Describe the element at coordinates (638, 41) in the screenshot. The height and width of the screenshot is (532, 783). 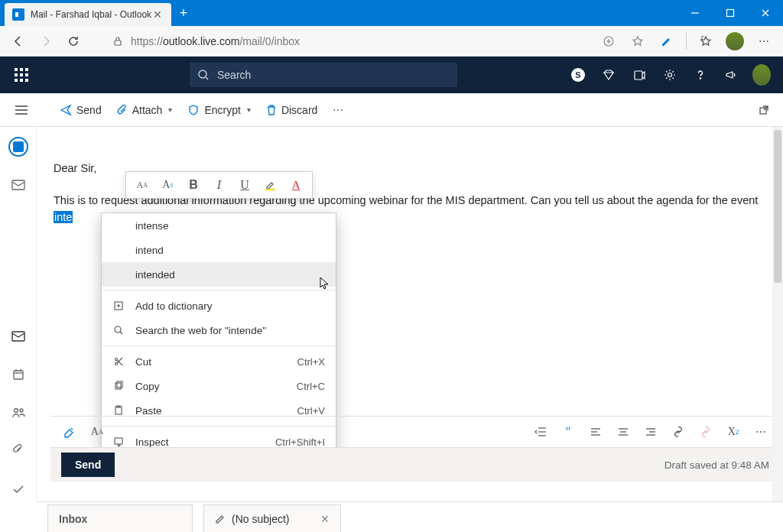
I see `favorite-icon` at that location.